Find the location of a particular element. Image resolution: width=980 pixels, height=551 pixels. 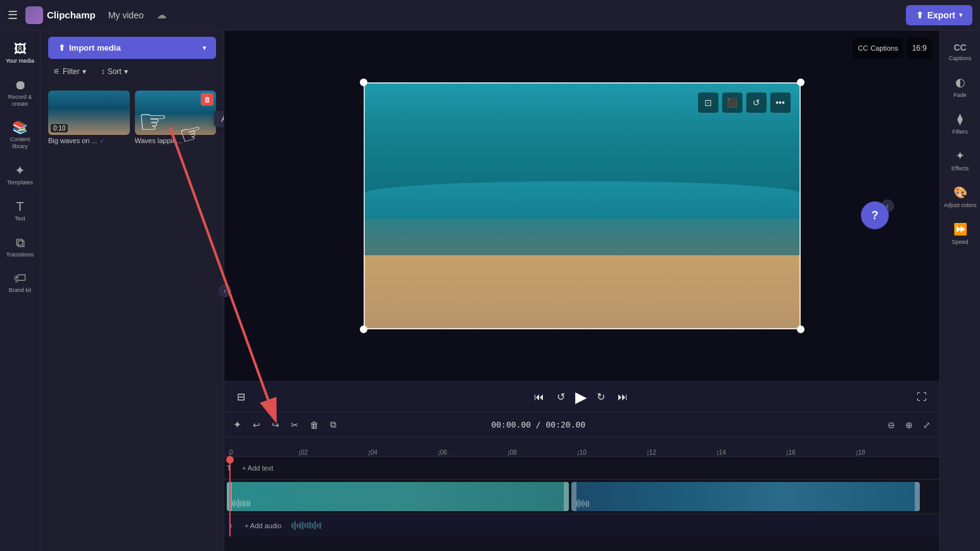

clip-2-trim-right is located at coordinates (917, 497).